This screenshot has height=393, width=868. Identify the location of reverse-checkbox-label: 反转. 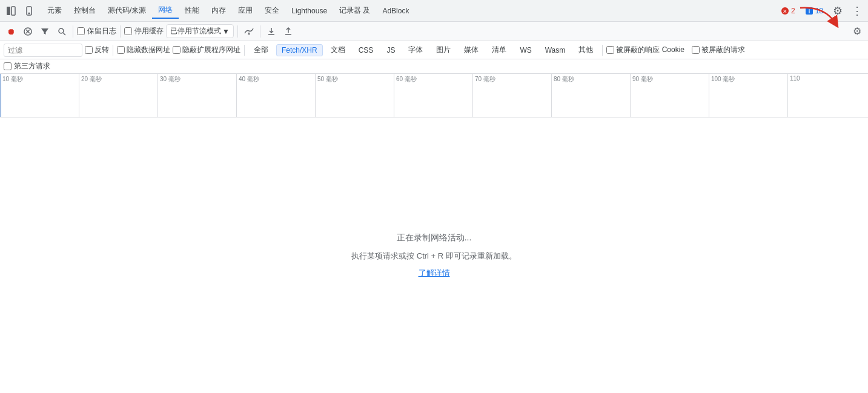
(97, 50).